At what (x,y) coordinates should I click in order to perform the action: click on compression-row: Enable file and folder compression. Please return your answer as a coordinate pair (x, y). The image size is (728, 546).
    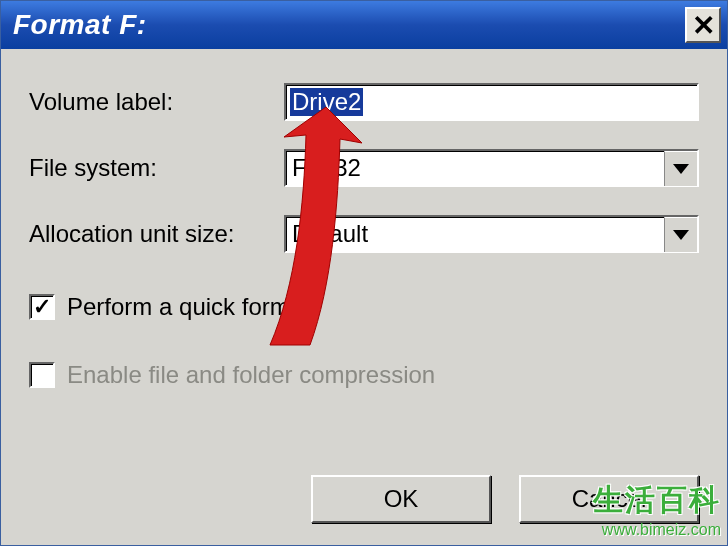
    Looking at the image, I should click on (364, 375).